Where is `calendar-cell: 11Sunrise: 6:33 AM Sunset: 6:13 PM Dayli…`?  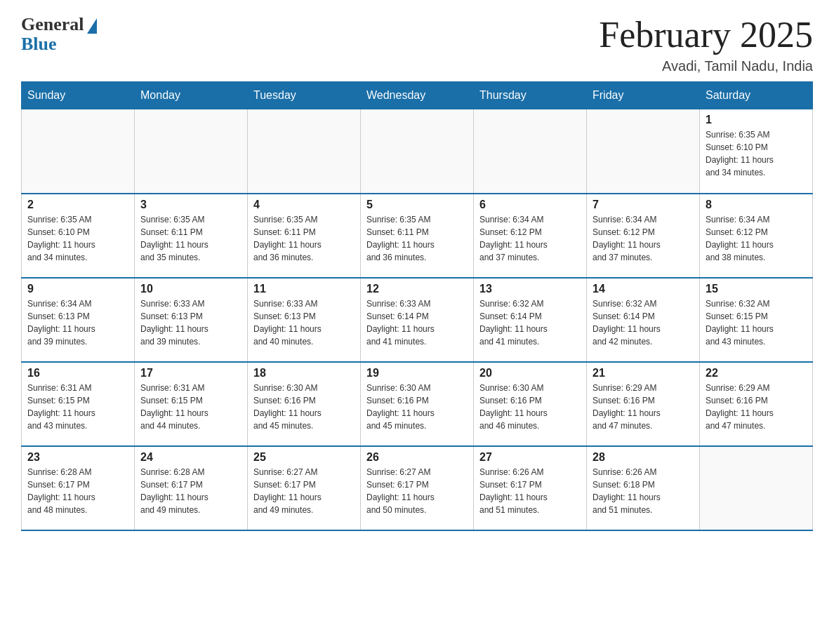
calendar-cell: 11Sunrise: 6:33 AM Sunset: 6:13 PM Dayli… is located at coordinates (305, 320).